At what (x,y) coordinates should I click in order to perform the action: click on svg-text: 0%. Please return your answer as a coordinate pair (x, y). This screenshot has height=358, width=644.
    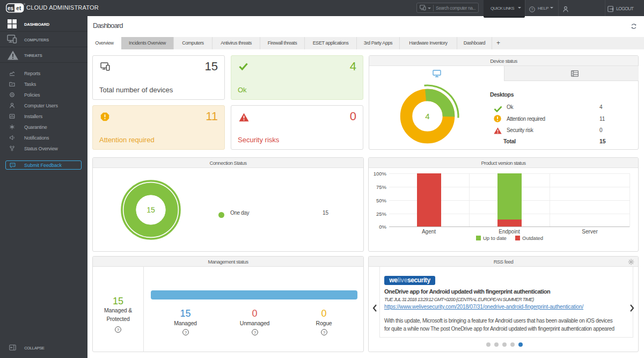
    Looking at the image, I should click on (383, 227).